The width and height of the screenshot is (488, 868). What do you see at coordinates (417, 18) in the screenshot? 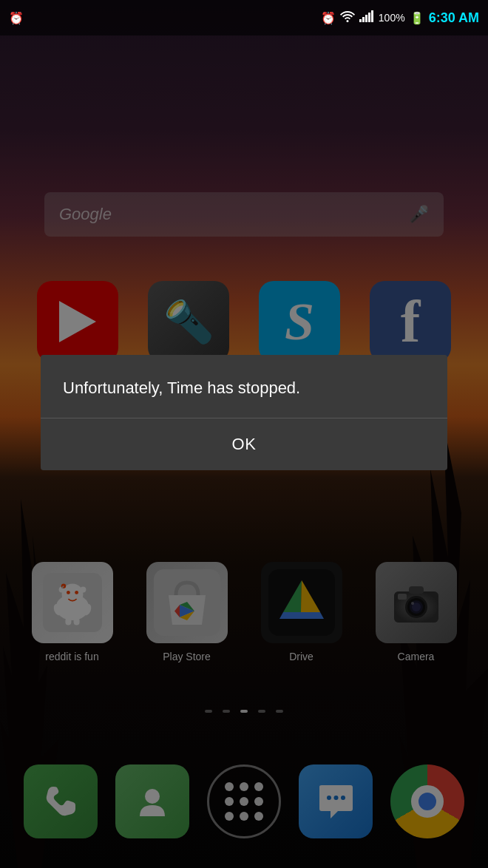
I see `battery-icon: 🔋` at bounding box center [417, 18].